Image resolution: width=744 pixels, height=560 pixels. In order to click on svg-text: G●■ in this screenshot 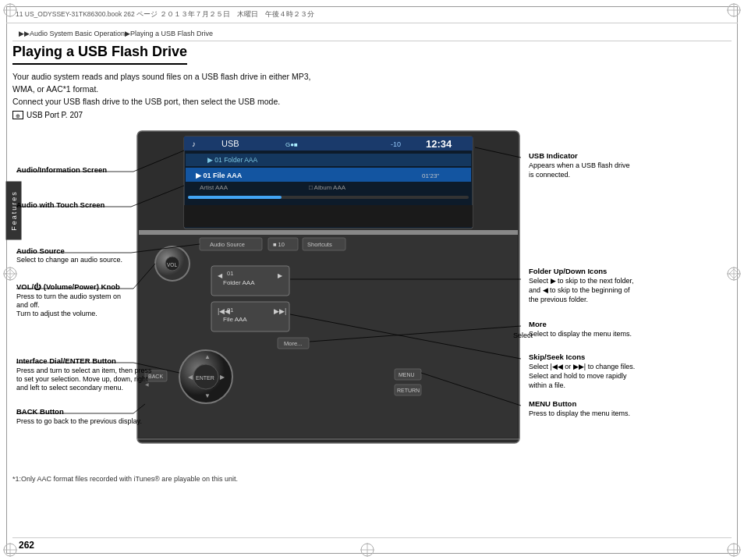, I will do `click(292, 145)`.